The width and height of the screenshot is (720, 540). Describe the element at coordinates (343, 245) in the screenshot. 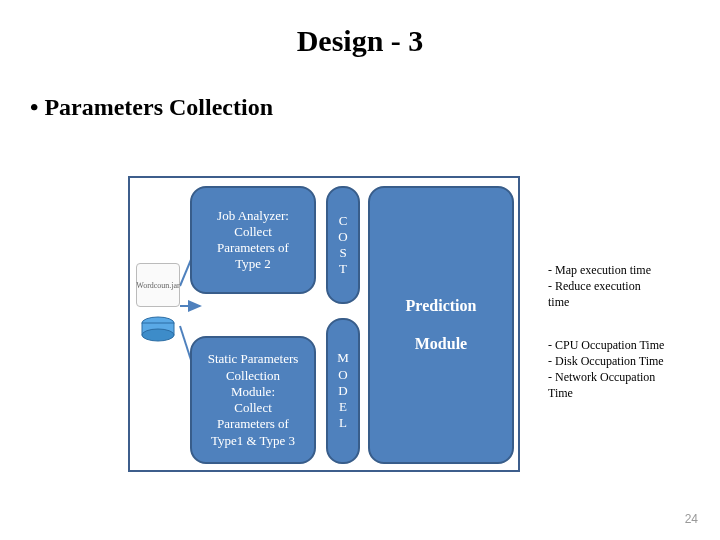

I see `cost-box: C O S T` at that location.